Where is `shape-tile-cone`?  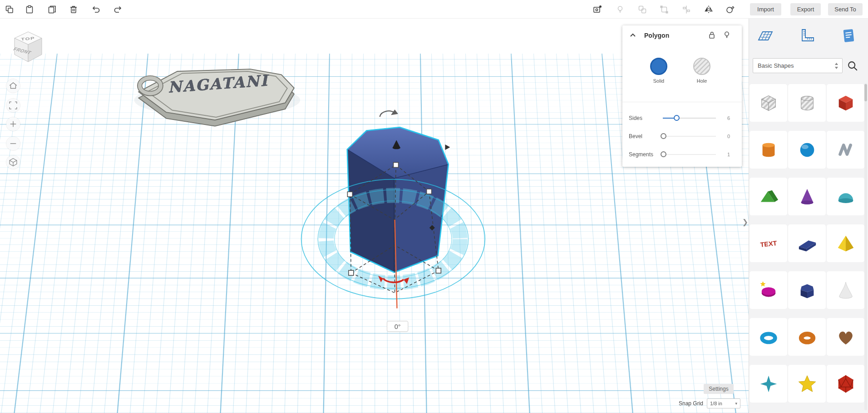
shape-tile-cone is located at coordinates (807, 196).